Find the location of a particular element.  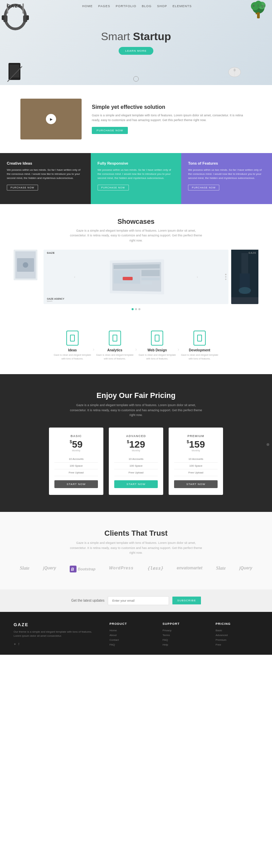

footer-product-link-3: FAQ is located at coordinates (131, 645).